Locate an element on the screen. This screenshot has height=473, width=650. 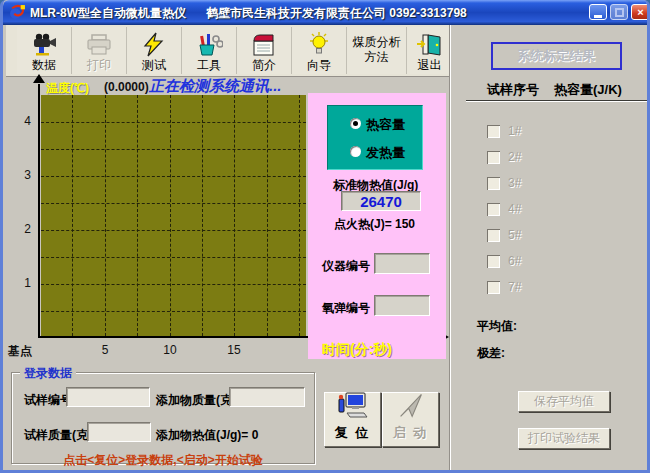
checkbox-label: 2# is located at coordinates (514, 157).